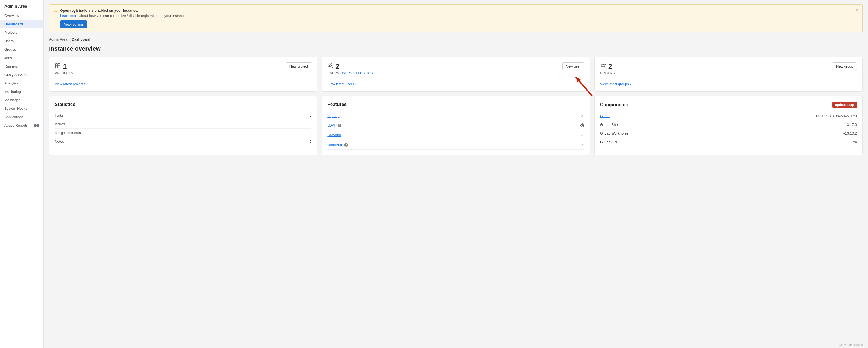  I want to click on sidebar: Admin Area OverviewDashboardProjectsUser…, so click(22, 174).